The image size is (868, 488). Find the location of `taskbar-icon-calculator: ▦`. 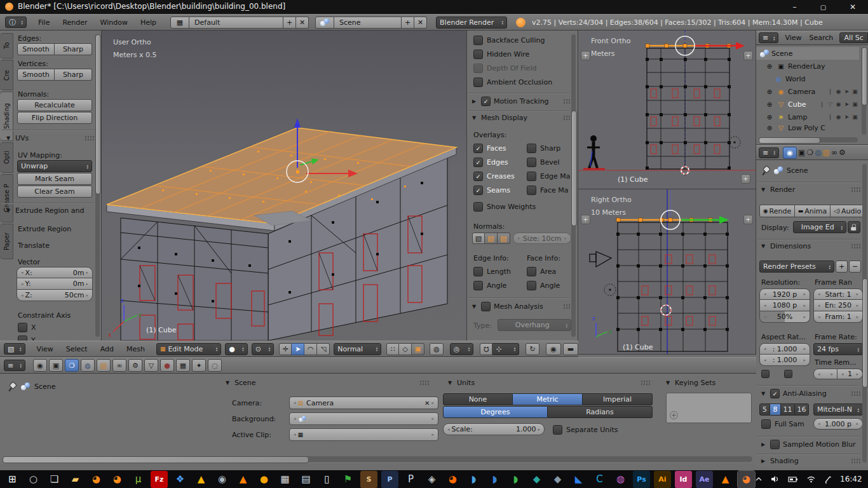

taskbar-icon-calculator: ▦ is located at coordinates (285, 479).